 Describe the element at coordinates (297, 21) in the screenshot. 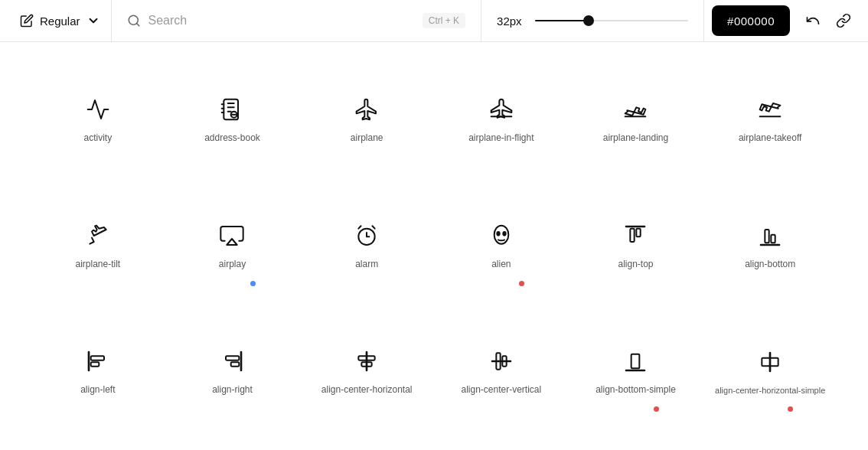

I see `search-section: Search Ctrl + K` at that location.